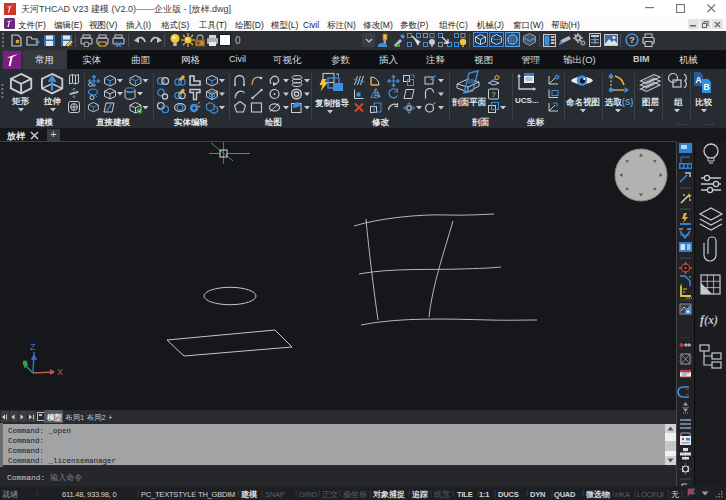 The width and height of the screenshot is (726, 500). I want to click on svg-text: B, so click(706, 87).